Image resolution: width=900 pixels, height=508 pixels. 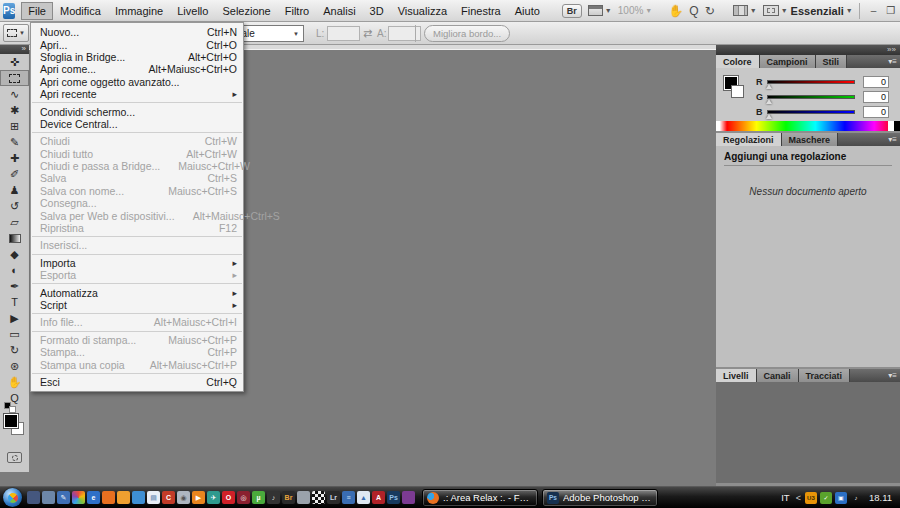 I want to click on arrange-documents-button: ▼, so click(x=745, y=10).